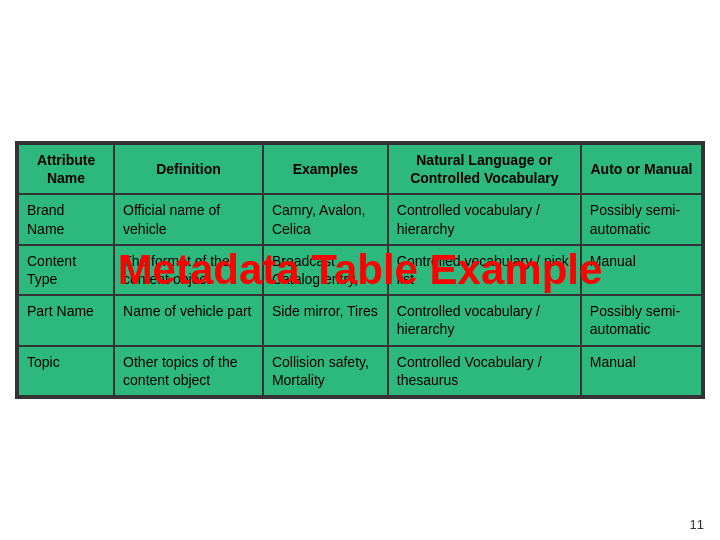 This screenshot has height=540, width=720. Describe the element at coordinates (484, 320) in the screenshot. I see `cell-part-vocab: Controlled vocabulary / hierarchy` at that location.